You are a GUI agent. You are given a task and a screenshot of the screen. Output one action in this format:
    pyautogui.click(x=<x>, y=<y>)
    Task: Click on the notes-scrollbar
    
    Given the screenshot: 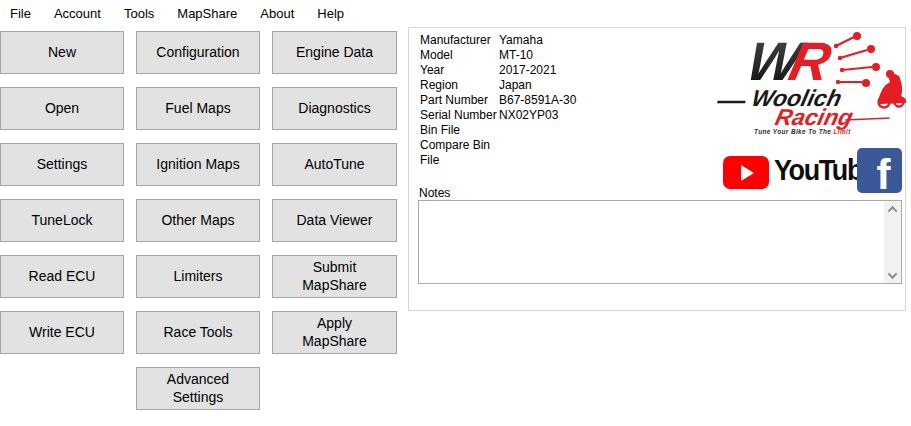 What is the action you would take?
    pyautogui.click(x=892, y=242)
    